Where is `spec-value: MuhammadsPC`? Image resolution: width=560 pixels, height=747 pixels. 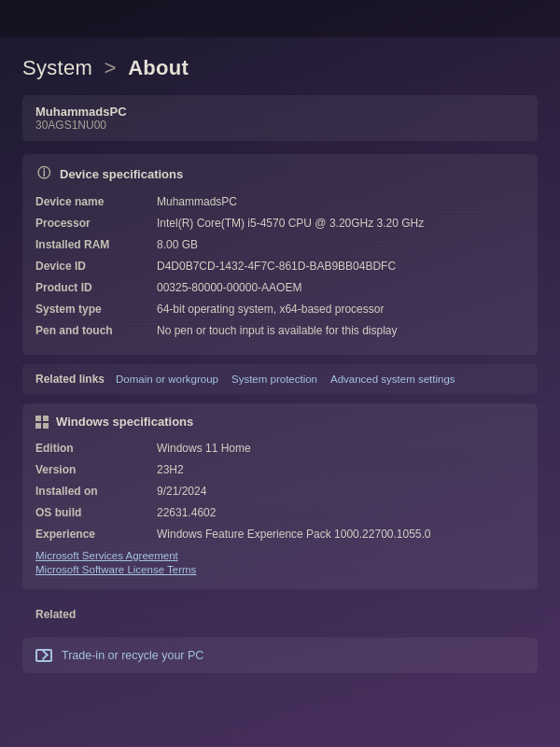
spec-value: MuhammadsPC is located at coordinates (341, 202).